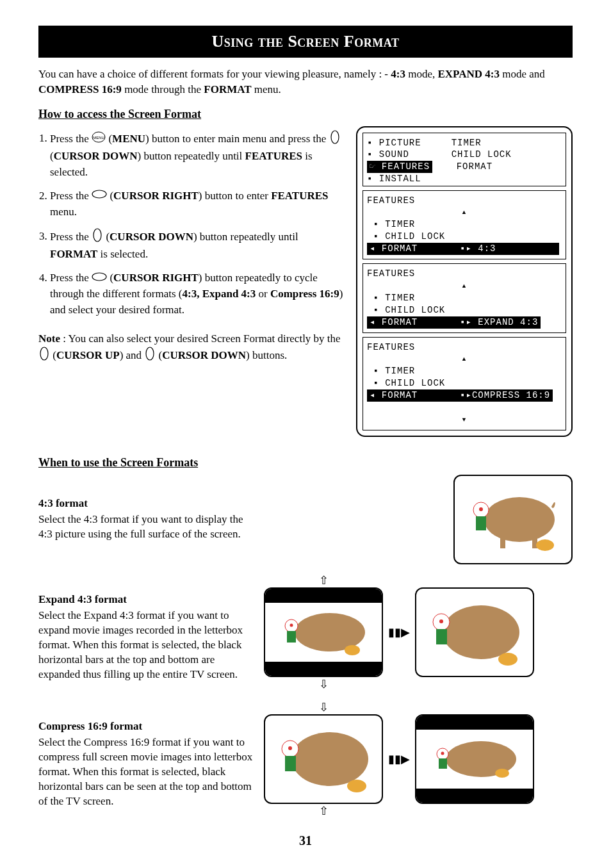  What do you see at coordinates (197, 204) in the screenshot?
I see `step-2: Press the (CURSOR RIGHT) button to enter…` at bounding box center [197, 204].